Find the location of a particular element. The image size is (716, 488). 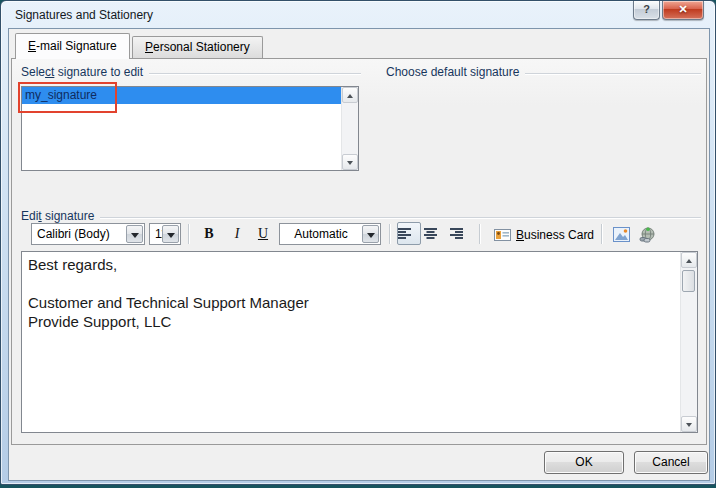

bold-icon: B is located at coordinates (208, 234).